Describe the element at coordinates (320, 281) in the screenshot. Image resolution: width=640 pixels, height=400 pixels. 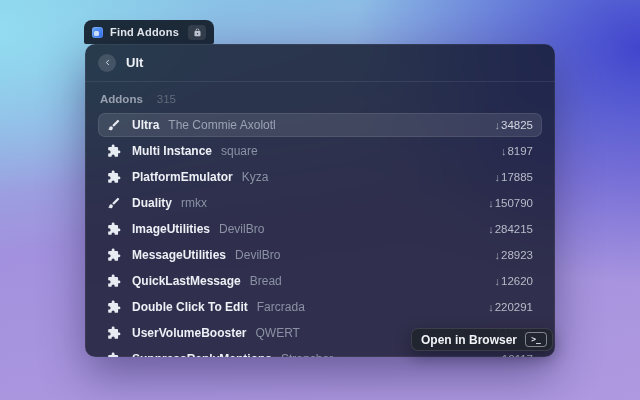
I see `addon-row: QuickLastMessage Bread ↓12620` at that location.